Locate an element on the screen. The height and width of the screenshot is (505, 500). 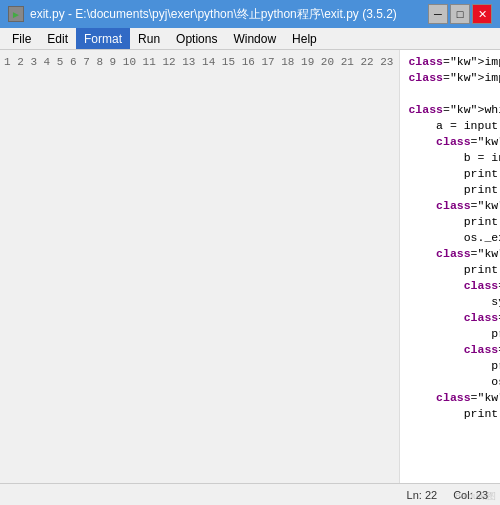
minimize-button: ─ is located at coordinates (438, 14).